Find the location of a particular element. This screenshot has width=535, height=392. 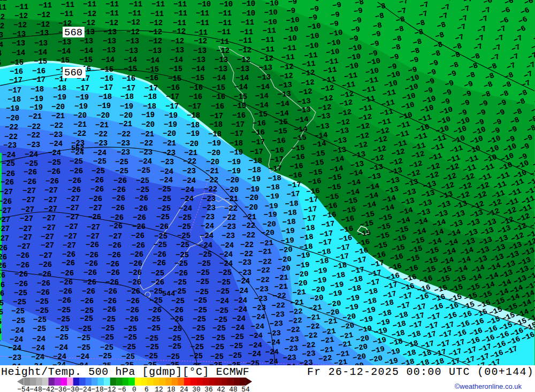

svg-text: 18 is located at coordinates (171, 389).